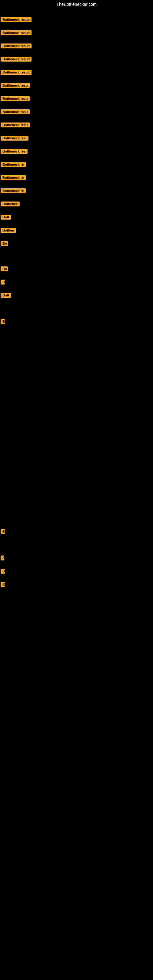 Image resolution: width=153 pixels, height=980 pixels. I want to click on bottleneck-badge-12: Bottleneck re, so click(13, 178).